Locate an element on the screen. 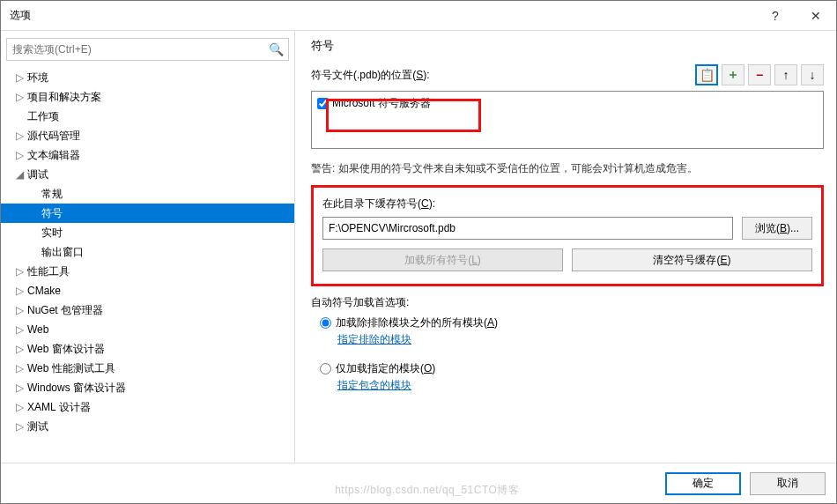 The height and width of the screenshot is (504, 837). add-icon: ＋ is located at coordinates (733, 75).